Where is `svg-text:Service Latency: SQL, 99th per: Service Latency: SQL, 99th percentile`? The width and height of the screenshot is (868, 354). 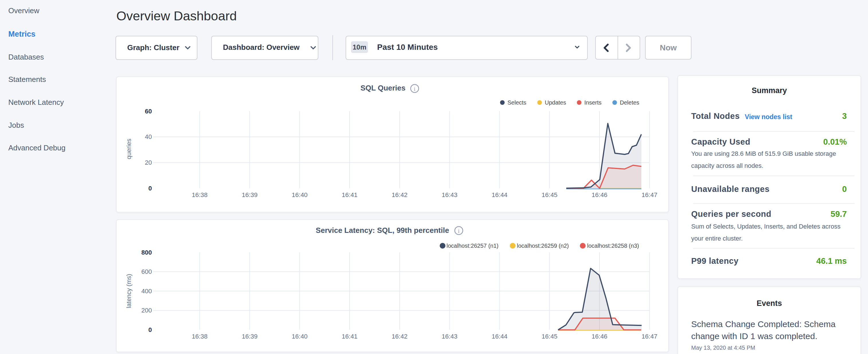 svg-text:Service Latency: SQL, 99th per: Service Latency: SQL, 99th percentile is located at coordinates (382, 230).